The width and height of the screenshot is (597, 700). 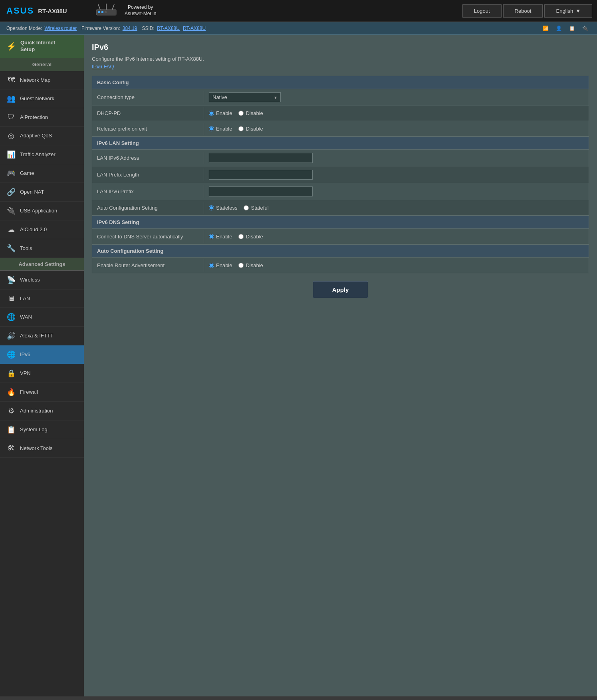 What do you see at coordinates (251, 129) in the screenshot?
I see `radio-label-release-prefix-disable: Disable` at bounding box center [251, 129].